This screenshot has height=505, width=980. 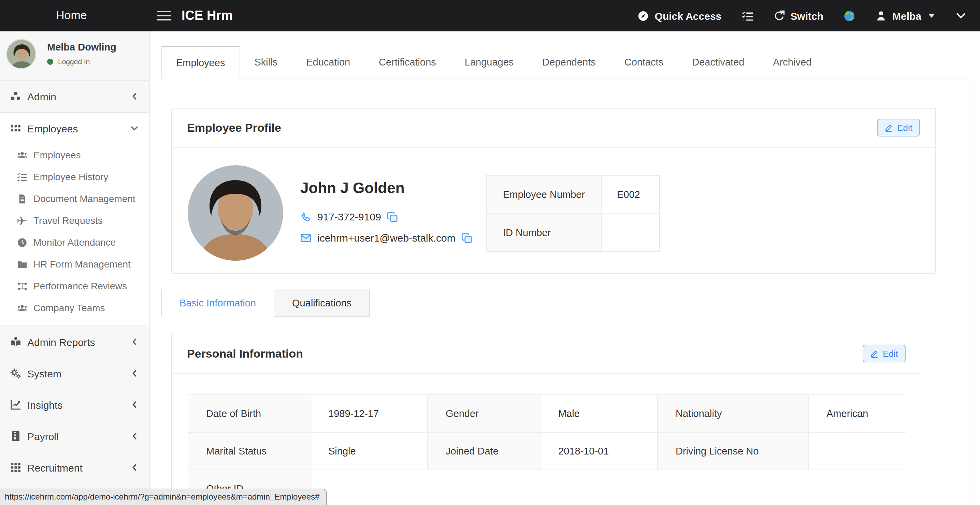 What do you see at coordinates (16, 373) in the screenshot?
I see `system-gears-icon` at bounding box center [16, 373].